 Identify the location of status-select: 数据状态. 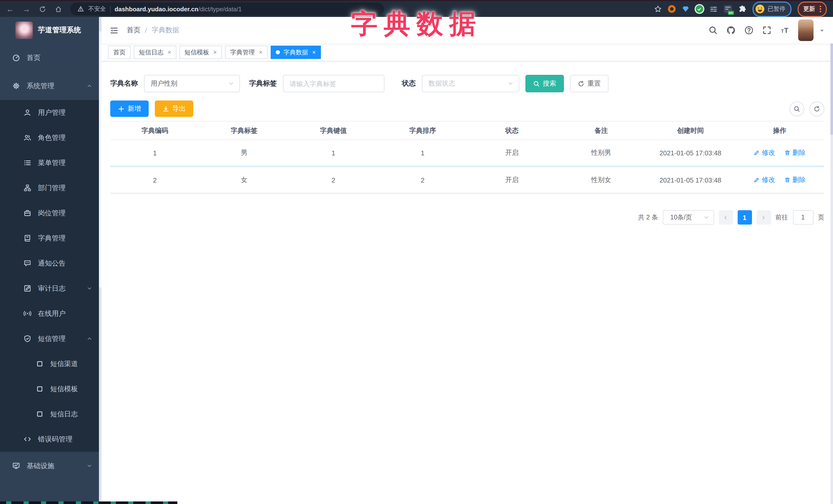
(471, 83).